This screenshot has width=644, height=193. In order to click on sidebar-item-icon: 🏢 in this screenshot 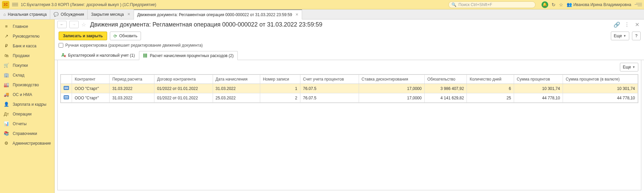, I will do `click(6, 75)`.